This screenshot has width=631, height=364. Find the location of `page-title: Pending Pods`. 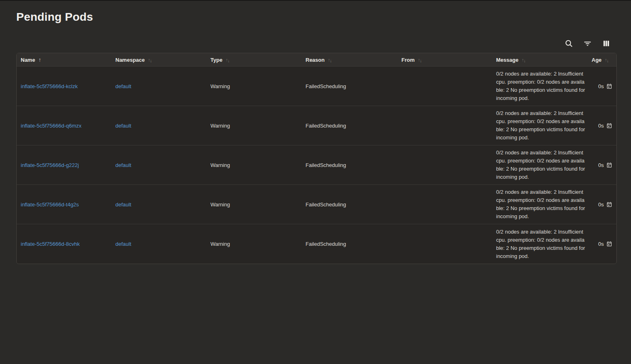

page-title: Pending Pods is located at coordinates (323, 17).